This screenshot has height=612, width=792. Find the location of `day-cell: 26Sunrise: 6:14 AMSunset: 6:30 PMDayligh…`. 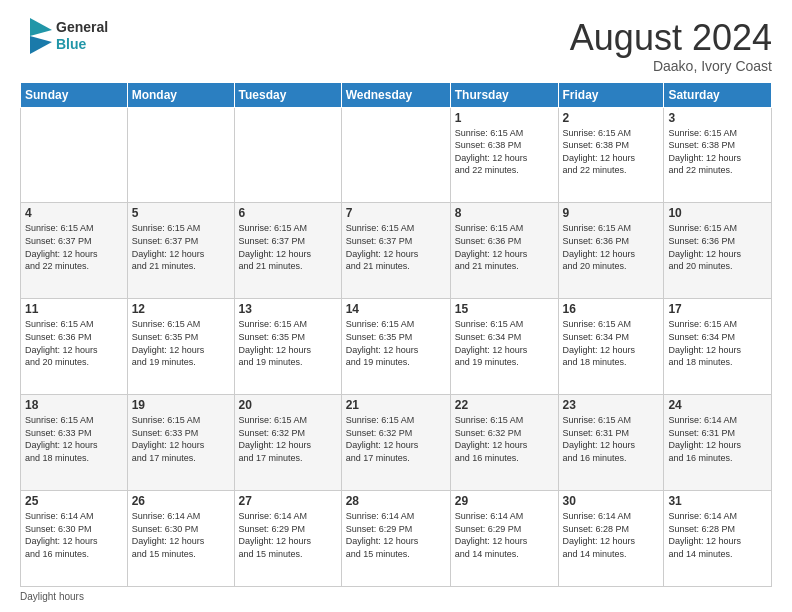

day-cell: 26Sunrise: 6:14 AMSunset: 6:30 PMDayligh… is located at coordinates (180, 539).